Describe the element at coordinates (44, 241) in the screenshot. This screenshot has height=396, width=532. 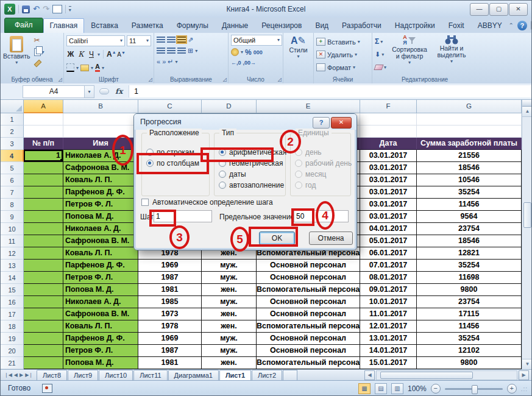
I see `cell-A11` at that location.